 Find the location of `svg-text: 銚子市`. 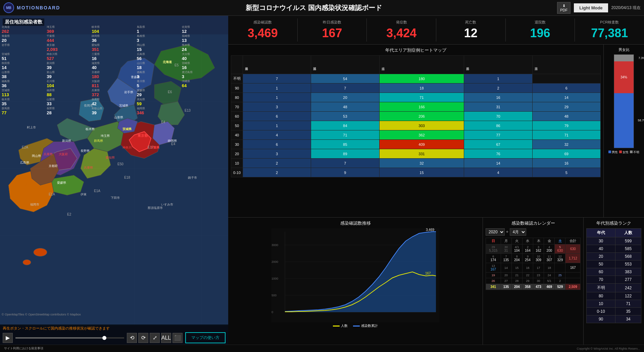

svg-text: 銚子市 is located at coordinates (193, 178).